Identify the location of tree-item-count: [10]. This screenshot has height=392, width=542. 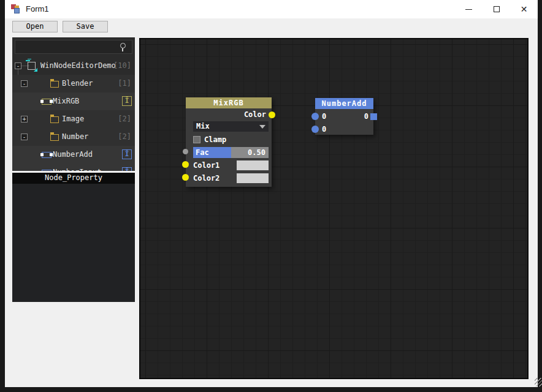
(123, 66).